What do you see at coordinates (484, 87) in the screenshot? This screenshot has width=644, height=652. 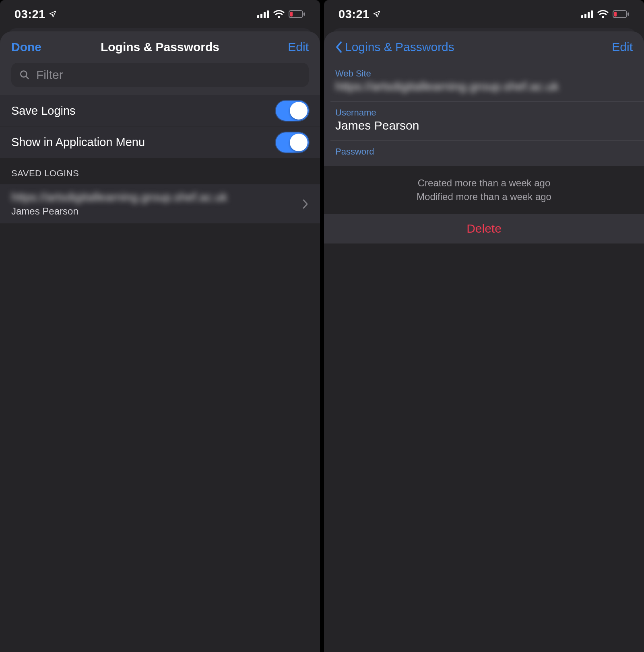 I see `website-value: https://artsdigitallearning.group.shef.a…` at bounding box center [484, 87].